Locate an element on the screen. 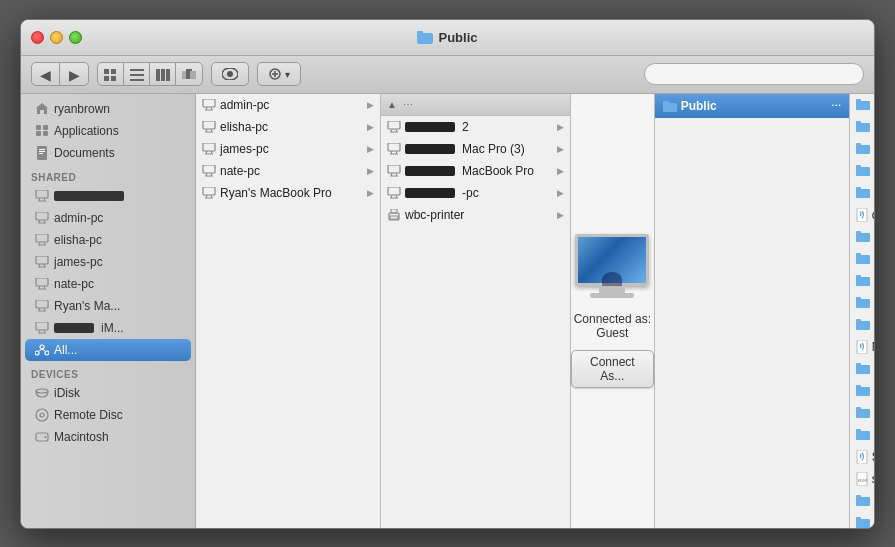 This screenshot has width=895, height=547. right-item-2008: 2008 ▶ is located at coordinates (862, 105).